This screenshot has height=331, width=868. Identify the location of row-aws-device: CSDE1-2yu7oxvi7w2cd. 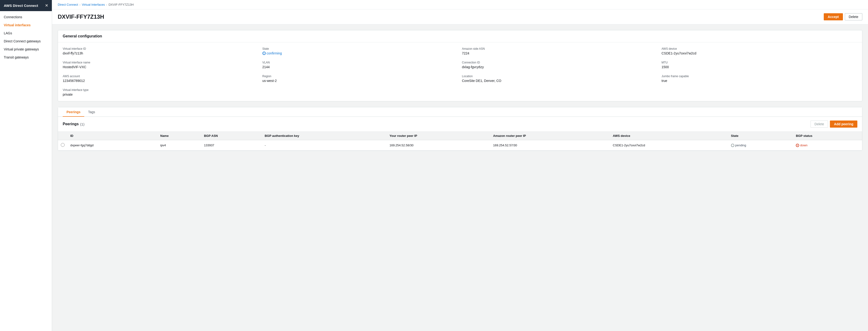
(669, 146).